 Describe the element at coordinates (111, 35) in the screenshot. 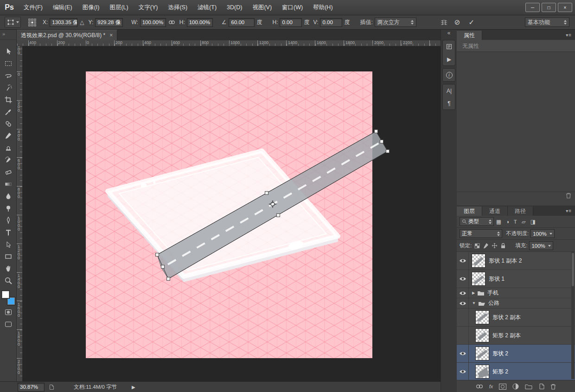

I see `tab-close-icon: ×` at that location.